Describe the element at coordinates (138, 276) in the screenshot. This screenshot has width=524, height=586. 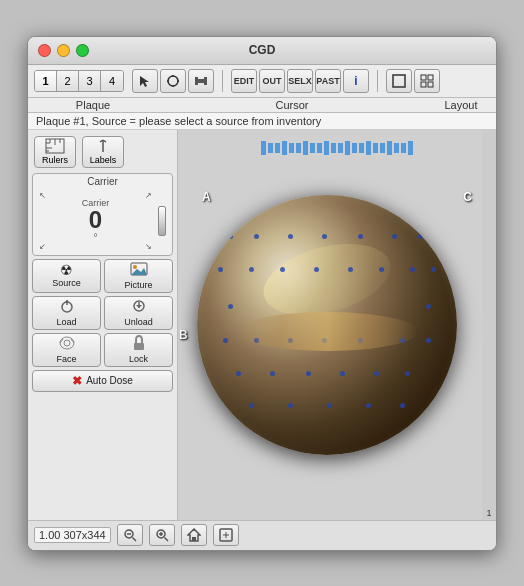
I see `picture-button: Picture` at that location.